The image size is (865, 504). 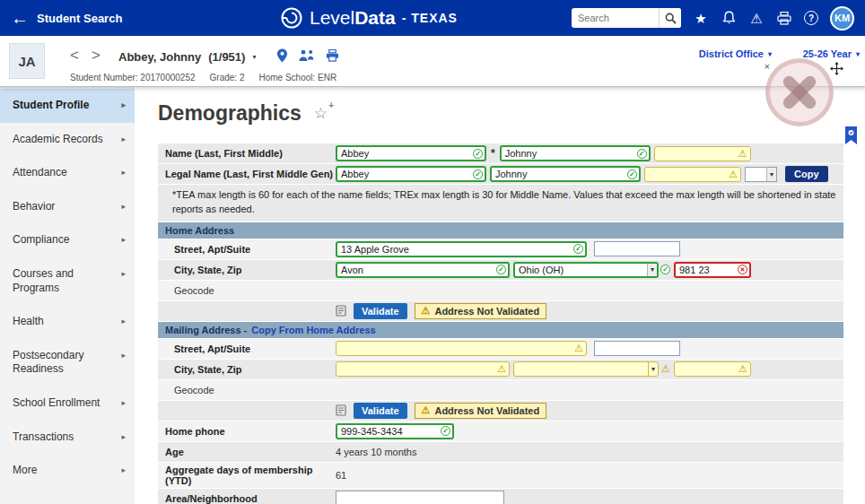 I want to click on student-toolbar, so click(x=308, y=56).